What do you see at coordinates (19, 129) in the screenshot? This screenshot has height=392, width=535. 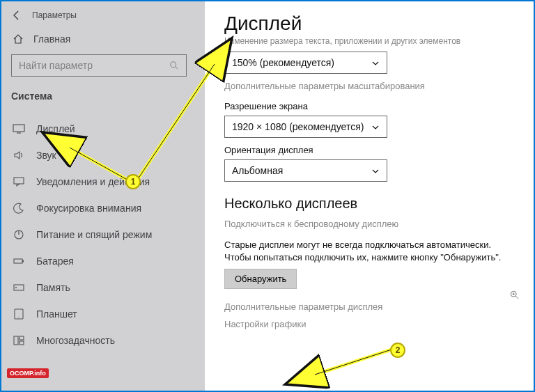 I see `monitor-icon` at bounding box center [19, 129].